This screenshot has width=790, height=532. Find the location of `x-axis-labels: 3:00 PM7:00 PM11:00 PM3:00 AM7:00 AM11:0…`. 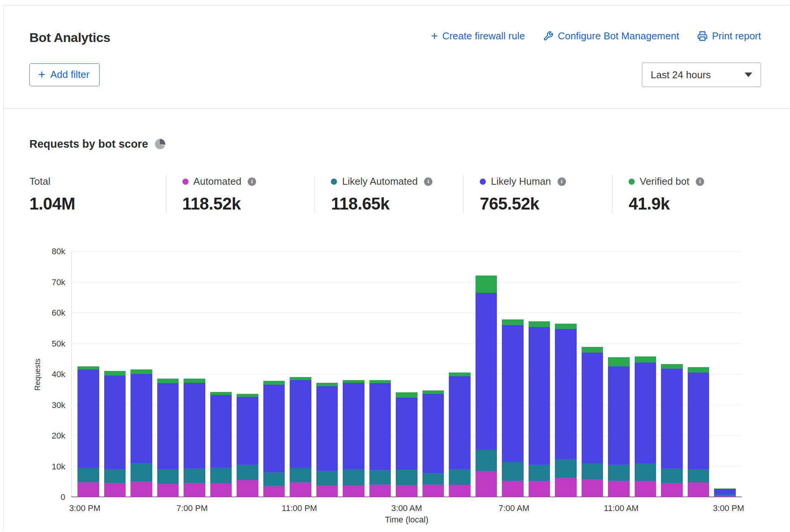

x-axis-labels: 3:00 PM7:00 PM11:00 PM3:00 AM7:00 AM11:0… is located at coordinates (407, 505).